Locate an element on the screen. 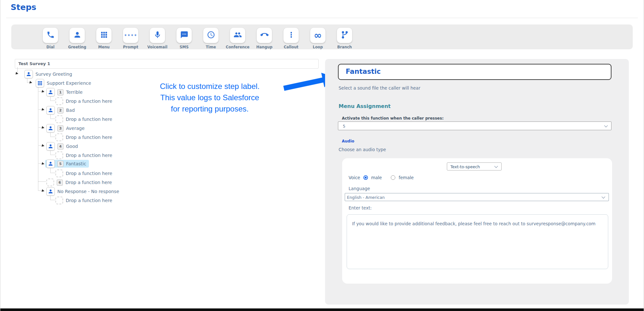 The image size is (644, 311). branch-button is located at coordinates (345, 35).